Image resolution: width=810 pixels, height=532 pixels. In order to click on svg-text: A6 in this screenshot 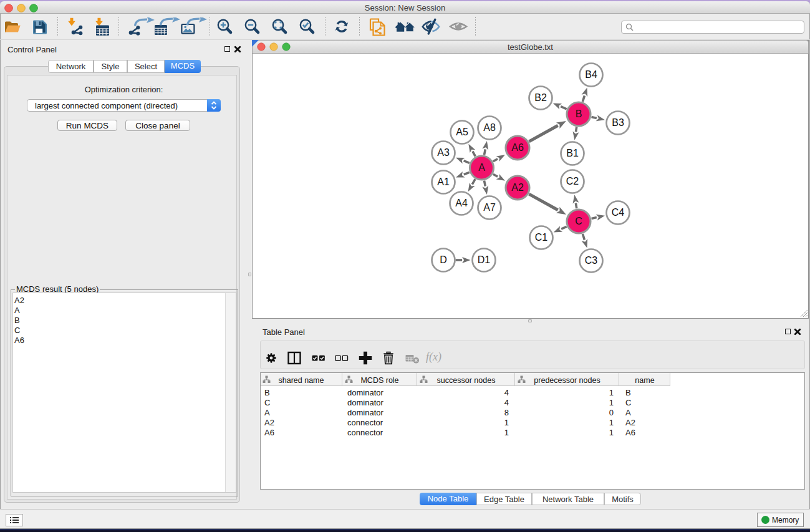, I will do `click(518, 147)`.